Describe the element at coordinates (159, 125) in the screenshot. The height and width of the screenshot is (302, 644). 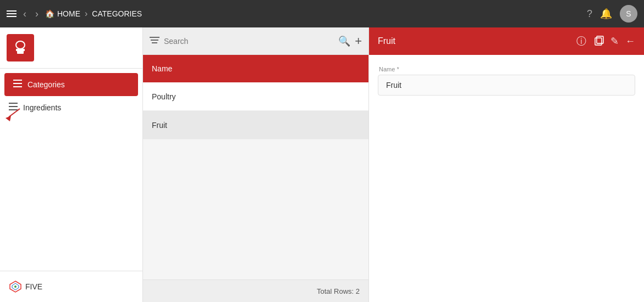
I see `row-name-fruit: Fruit` at that location.